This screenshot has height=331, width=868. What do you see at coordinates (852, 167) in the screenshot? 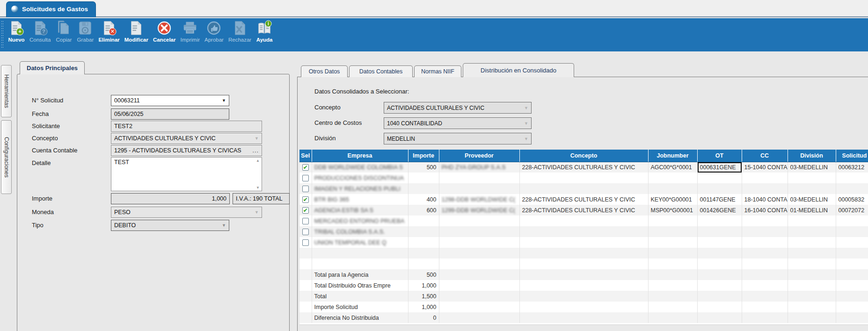
I see `cell-solicitud: 00063212` at bounding box center [852, 167].